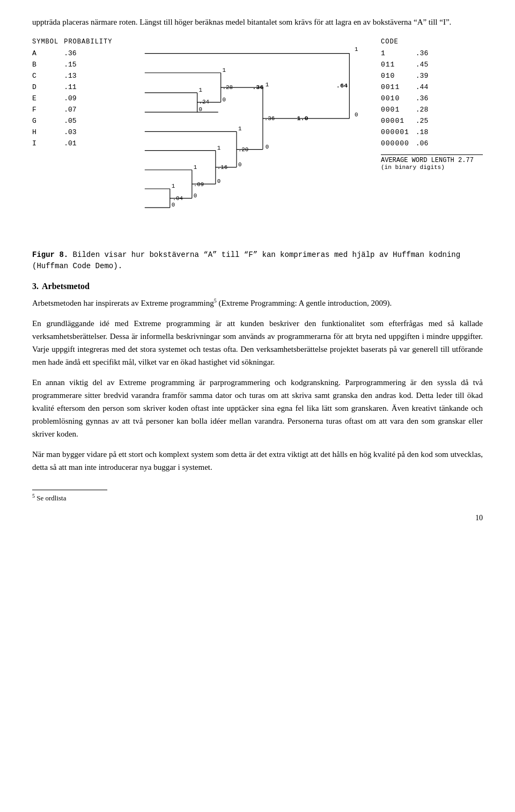 This screenshot has width=515, height=812. I want to click on intro-paragraph: uppträda placeras närmare roten. Längst …, so click(258, 23).